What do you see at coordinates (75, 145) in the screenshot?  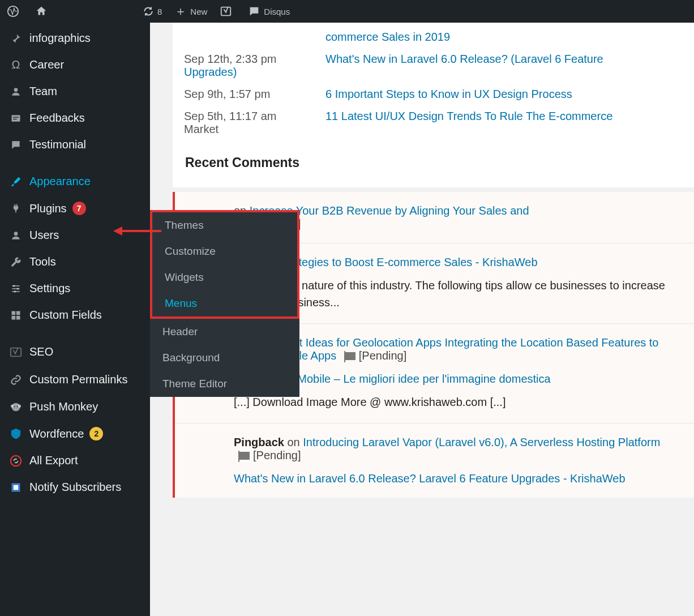 I see `sidebar-item-testimonial: Testimonial` at bounding box center [75, 145].